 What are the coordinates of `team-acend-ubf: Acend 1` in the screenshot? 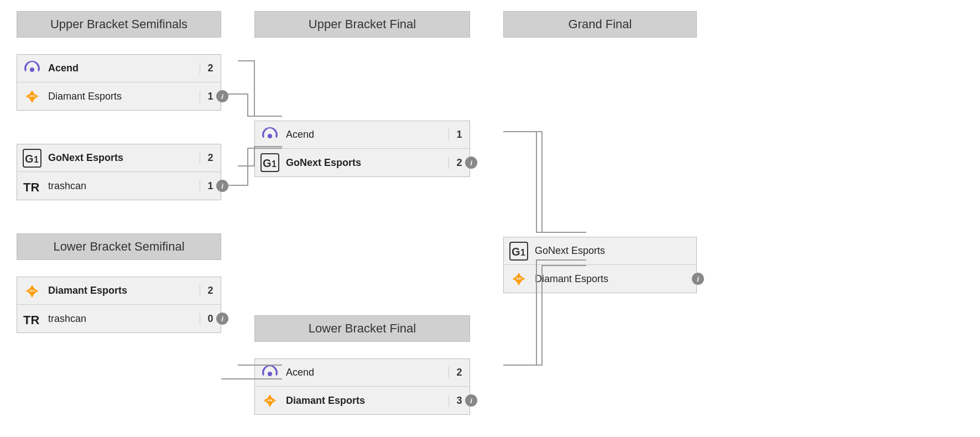 It's located at (362, 135).